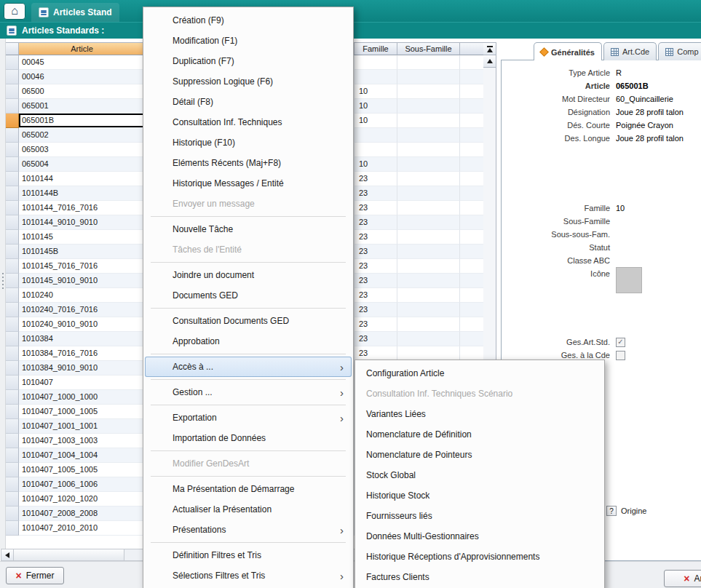 Image resolution: width=701 pixels, height=588 pixels. I want to click on tab-generalites: Généralités, so click(568, 51).